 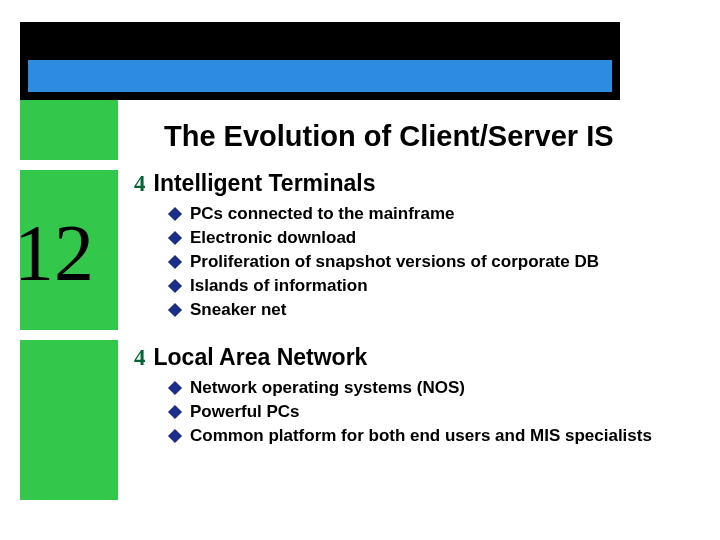 I want to click on list-item: PCs connected to the mainframe, so click(x=432, y=214).